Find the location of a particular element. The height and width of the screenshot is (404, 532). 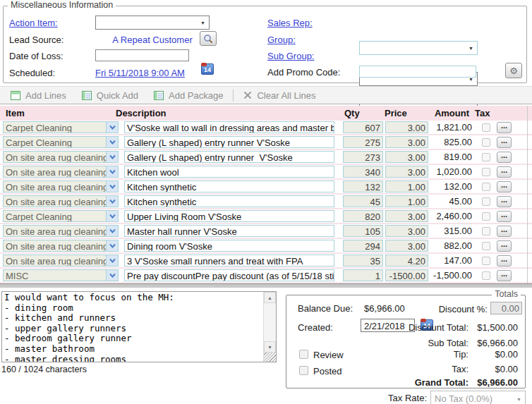

lead-source-lookup-button is located at coordinates (208, 38).